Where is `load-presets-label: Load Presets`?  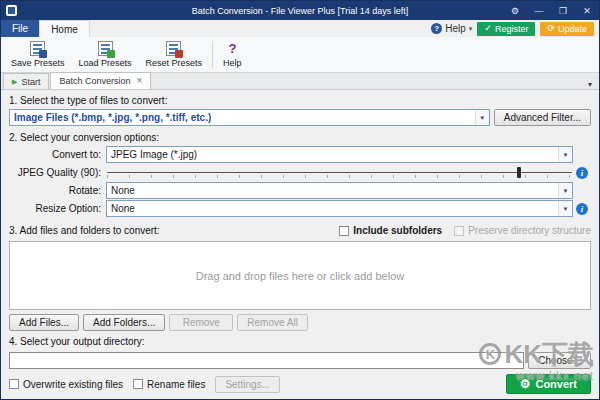 load-presets-label: Load Presets is located at coordinates (106, 63).